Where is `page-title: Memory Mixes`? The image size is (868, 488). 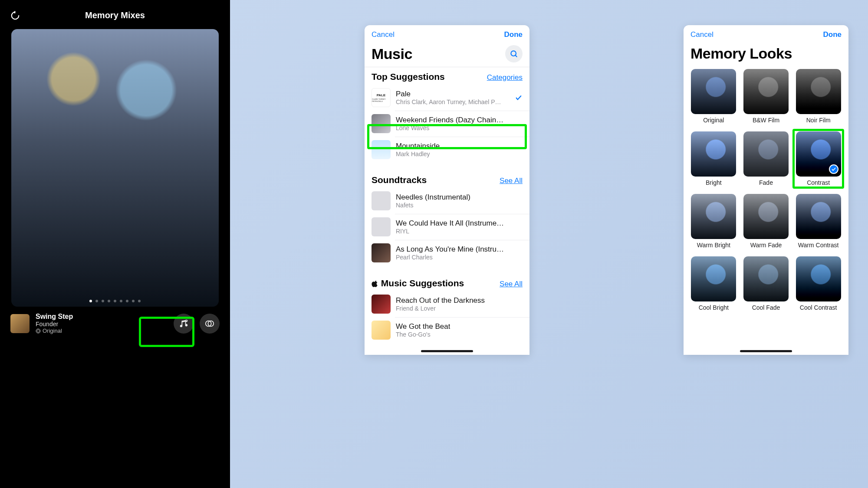 page-title: Memory Mixes is located at coordinates (115, 16).